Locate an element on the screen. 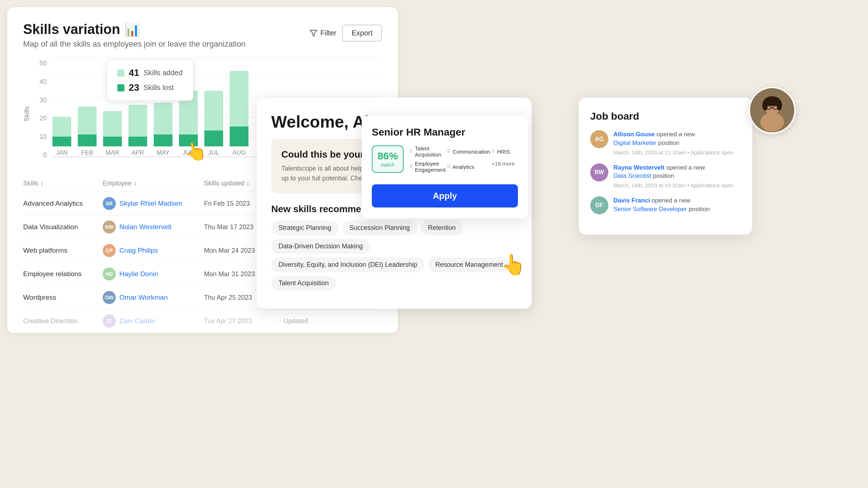 The image size is (868, 488). table-row: Creative Direction ZC Zain Carder Tue Ap… is located at coordinates (203, 321).